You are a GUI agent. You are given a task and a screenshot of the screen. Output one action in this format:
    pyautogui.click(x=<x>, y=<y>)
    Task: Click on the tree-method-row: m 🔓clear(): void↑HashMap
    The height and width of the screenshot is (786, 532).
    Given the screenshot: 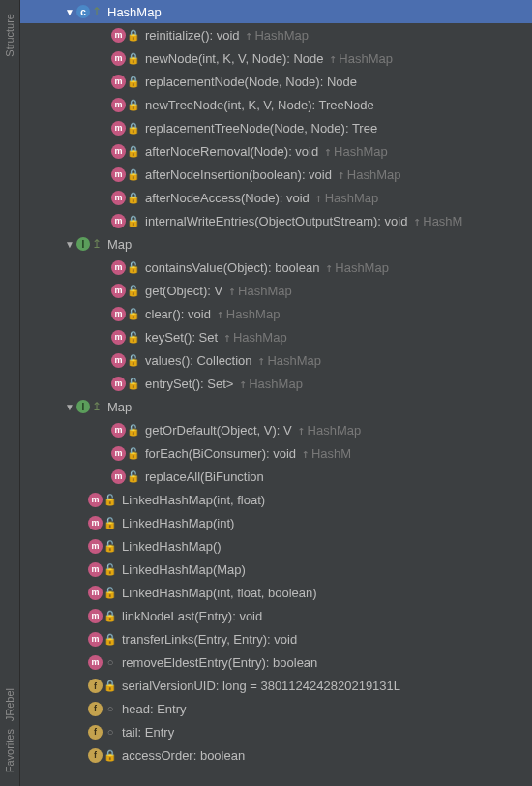 What is the action you would take?
    pyautogui.click(x=277, y=314)
    